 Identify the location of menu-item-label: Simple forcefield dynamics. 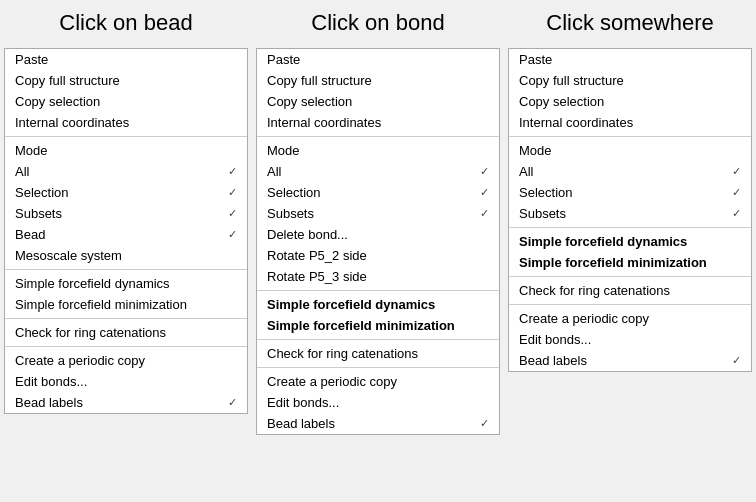
(351, 304).